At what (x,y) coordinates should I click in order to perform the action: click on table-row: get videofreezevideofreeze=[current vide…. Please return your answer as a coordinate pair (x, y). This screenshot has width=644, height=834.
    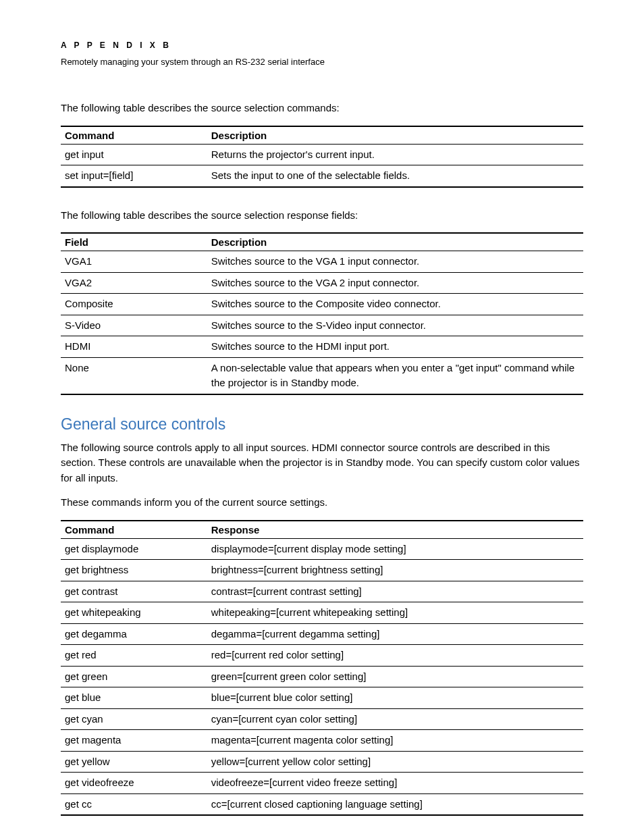
    Looking at the image, I should click on (322, 783).